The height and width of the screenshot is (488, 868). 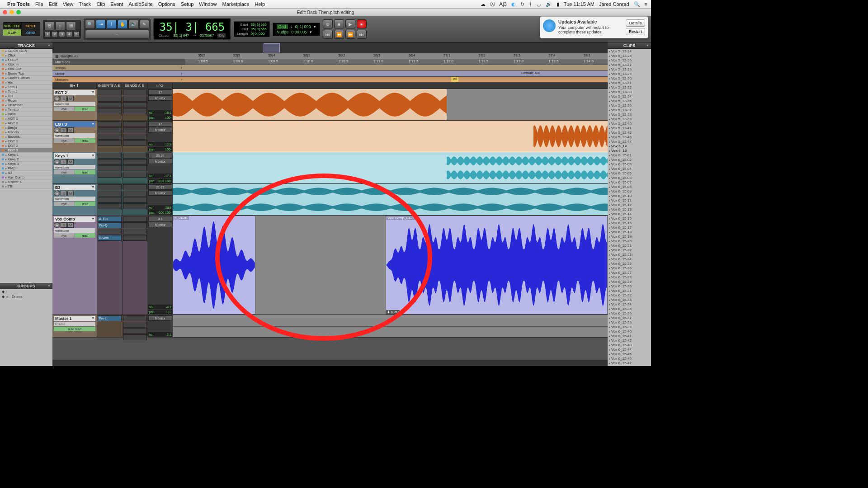 What do you see at coordinates (26, 173) in the screenshot?
I see `track-list-item: ▸B3` at bounding box center [26, 173].